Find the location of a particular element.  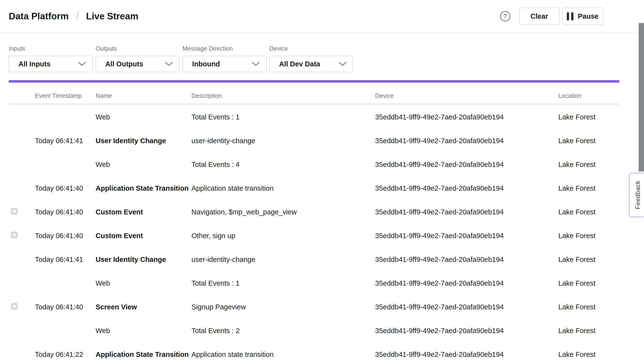

help-icon: ? is located at coordinates (505, 16).